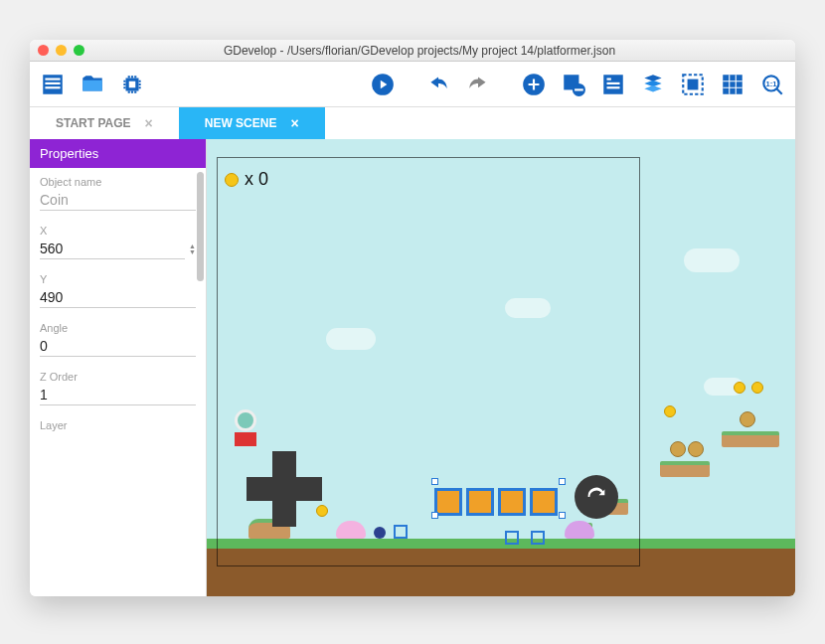  What do you see at coordinates (247, 179) in the screenshot?
I see `coin-counter: x 0` at bounding box center [247, 179].